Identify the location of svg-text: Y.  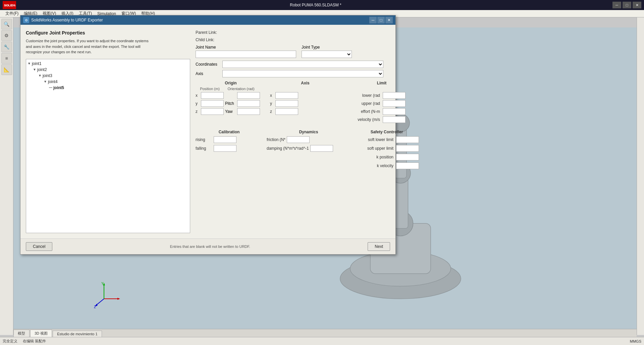
(103, 284).